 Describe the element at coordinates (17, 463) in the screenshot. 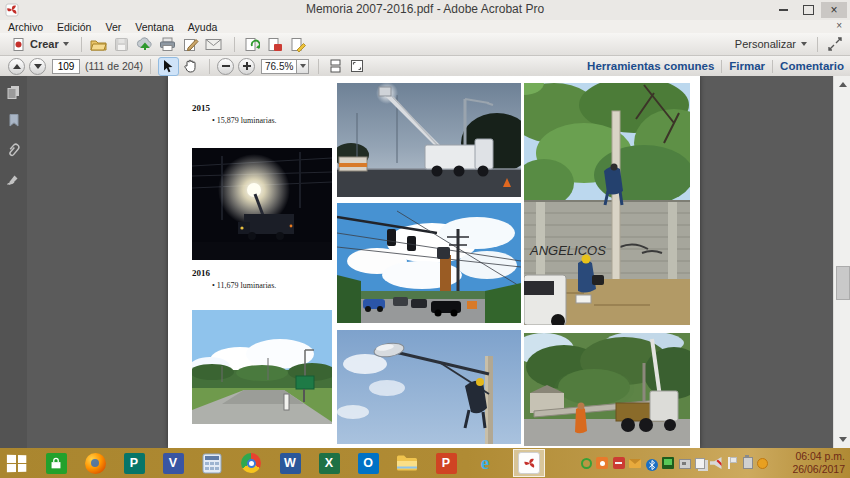

I see `start-button` at that location.